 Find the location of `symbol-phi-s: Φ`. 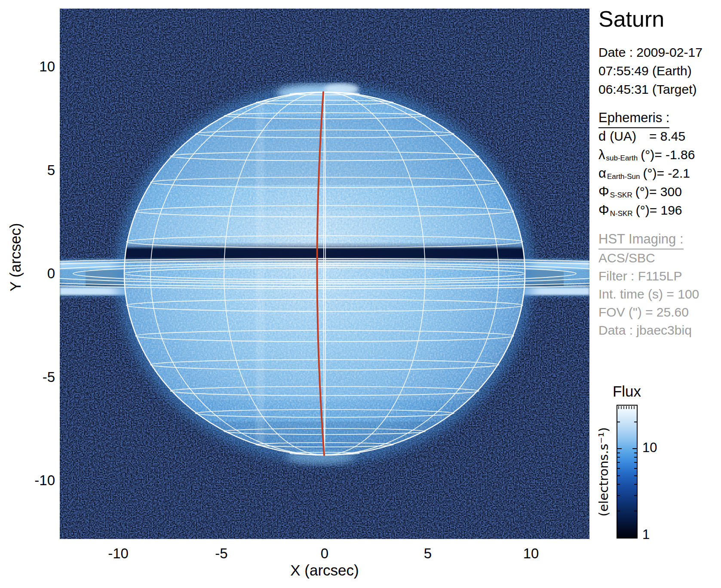

symbol-phi-s: Φ is located at coordinates (604, 192).